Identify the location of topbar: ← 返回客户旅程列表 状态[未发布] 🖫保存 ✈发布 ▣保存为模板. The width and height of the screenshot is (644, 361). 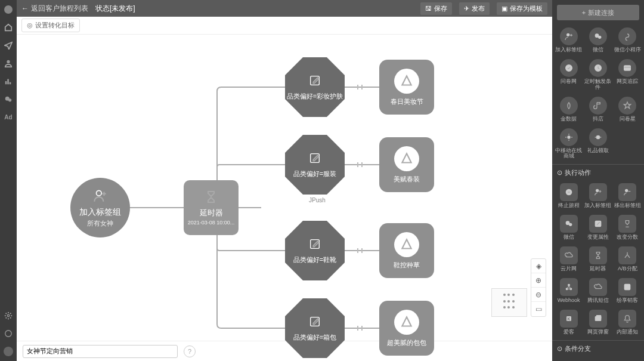
(284, 8).